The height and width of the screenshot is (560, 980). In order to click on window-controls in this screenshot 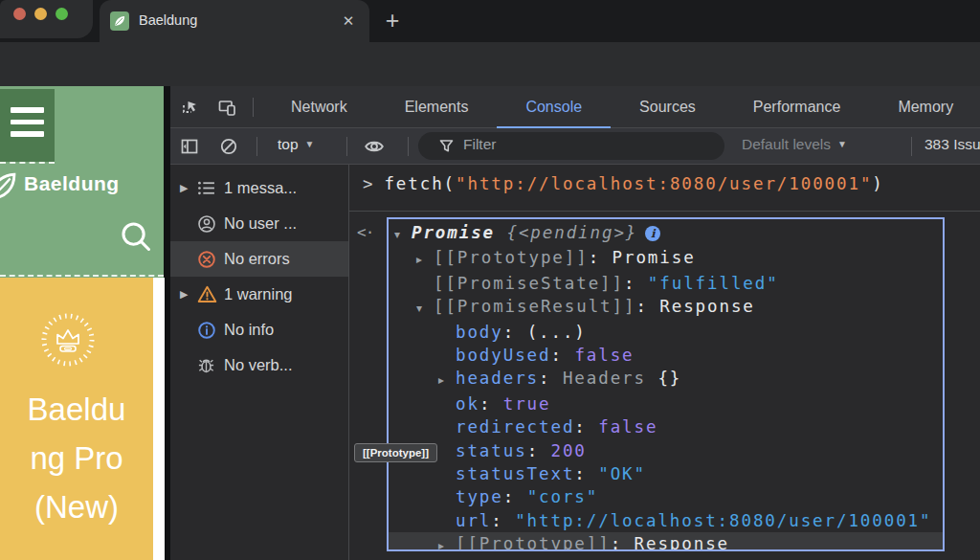, I will do `click(46, 19)`.